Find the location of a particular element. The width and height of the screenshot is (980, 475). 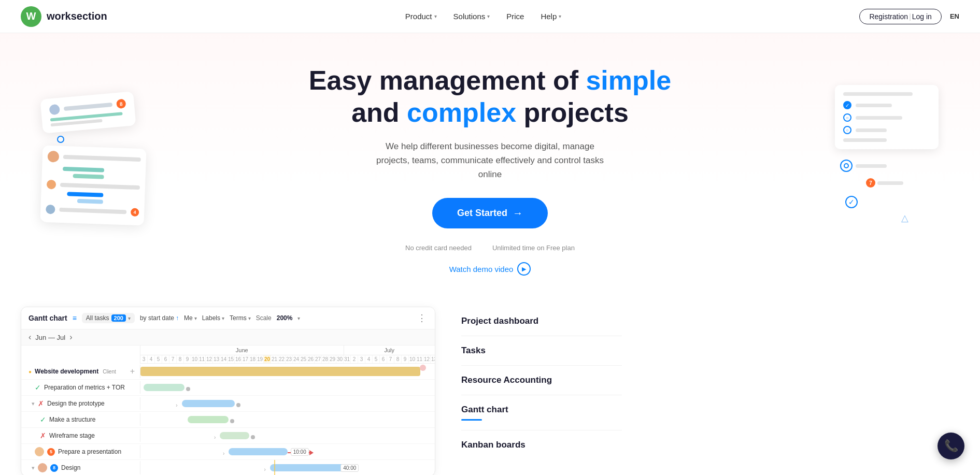

scale-value: 200% is located at coordinates (285, 318).